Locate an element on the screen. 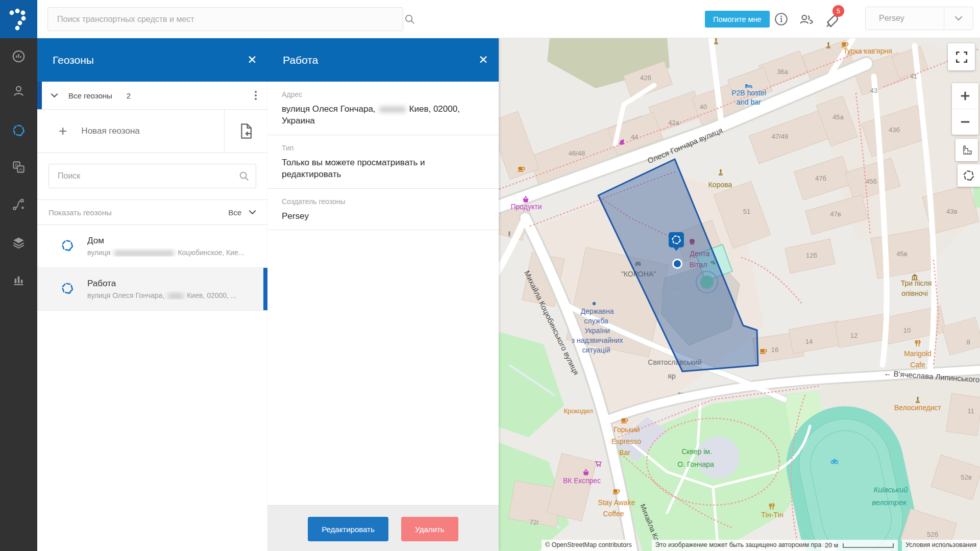 The height and width of the screenshot is (551, 980). sidebar-item-employees is located at coordinates (18, 91).